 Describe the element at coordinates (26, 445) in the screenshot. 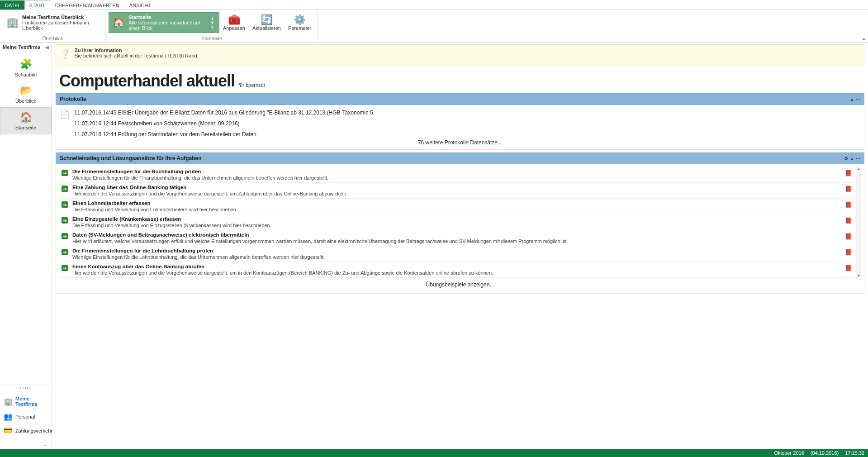

I see `sidebar-more-icon: ⌄` at that location.